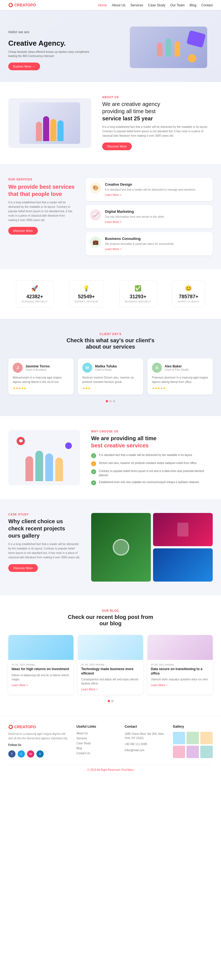 The width and height of the screenshot is (221, 980). What do you see at coordinates (180, 675) in the screenshot?
I see `blog-content-3: 10 Jul, 2021 Monday Data secure on trans…` at bounding box center [180, 675].